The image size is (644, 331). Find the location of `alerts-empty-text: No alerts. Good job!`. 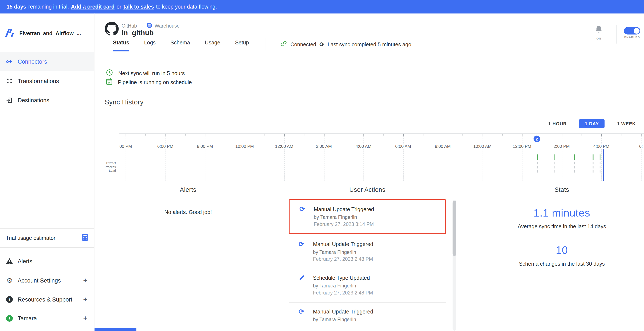

alerts-empty-text: No alerts. Good job! is located at coordinates (188, 212).